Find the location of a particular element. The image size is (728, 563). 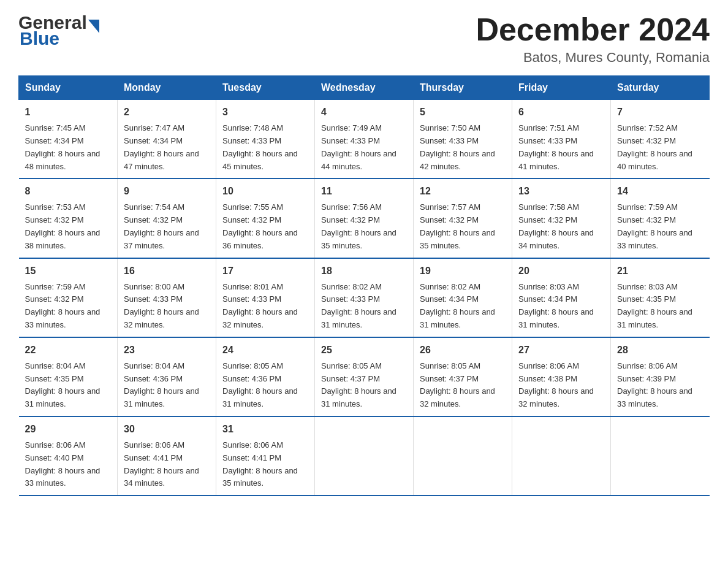

day-info: Sunrise: 8:05 AMSunset: 4:37 PMDaylight:… is located at coordinates (364, 385).